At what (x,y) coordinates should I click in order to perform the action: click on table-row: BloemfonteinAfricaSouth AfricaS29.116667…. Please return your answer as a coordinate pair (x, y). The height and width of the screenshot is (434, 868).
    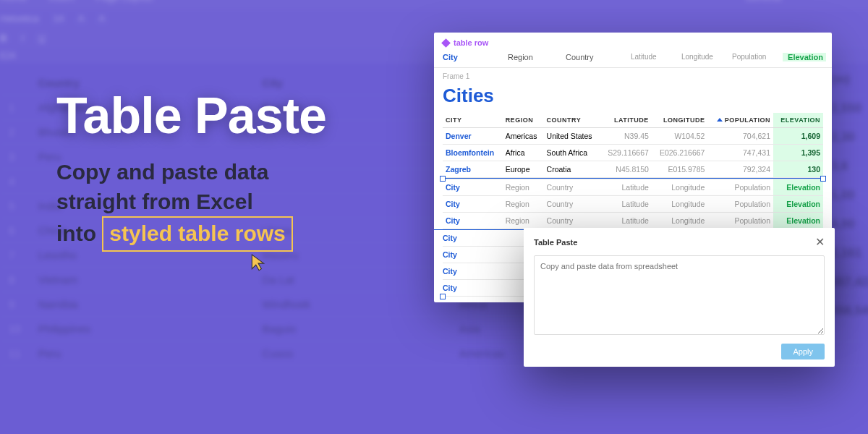
    Looking at the image, I should click on (633, 153).